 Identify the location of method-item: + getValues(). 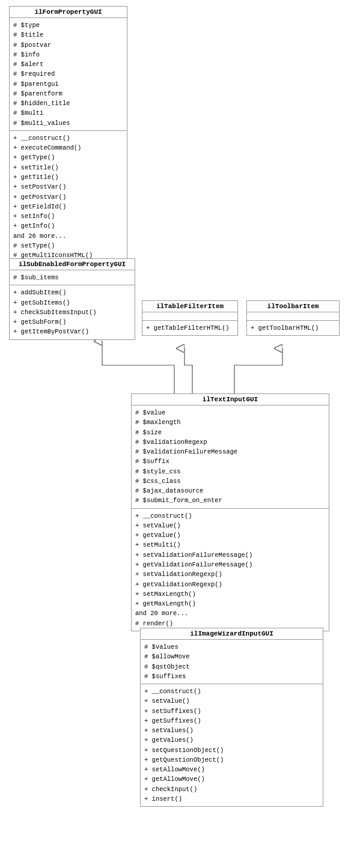
(232, 740).